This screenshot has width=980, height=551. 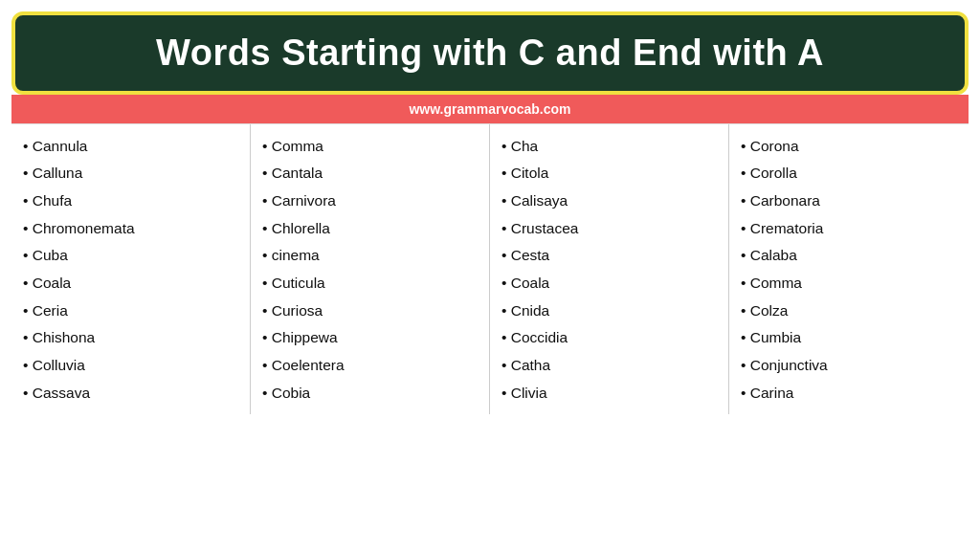 I want to click on list-item: Chlorella, so click(x=369, y=228).